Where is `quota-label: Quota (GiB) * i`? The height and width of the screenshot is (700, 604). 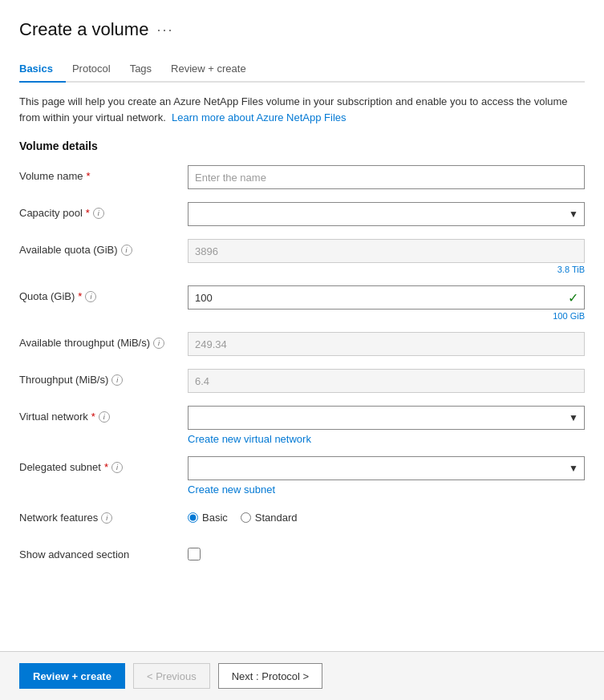
quota-label: Quota (GiB) * i is located at coordinates (103, 293).